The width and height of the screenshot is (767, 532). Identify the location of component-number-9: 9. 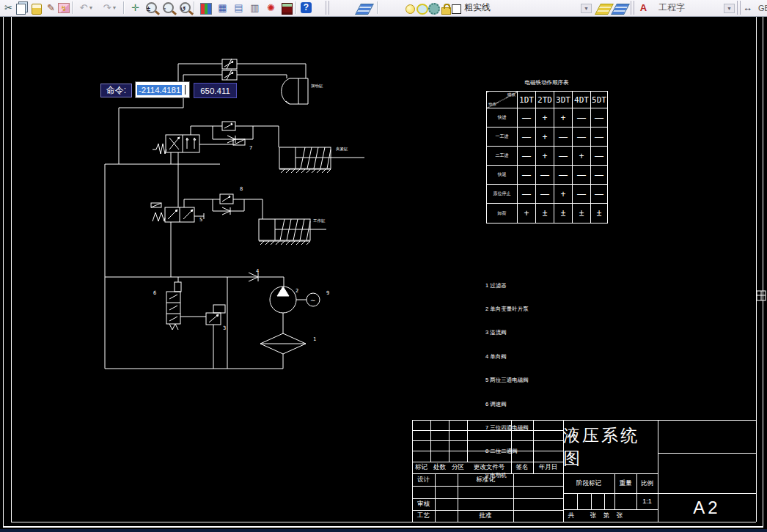
(328, 293).